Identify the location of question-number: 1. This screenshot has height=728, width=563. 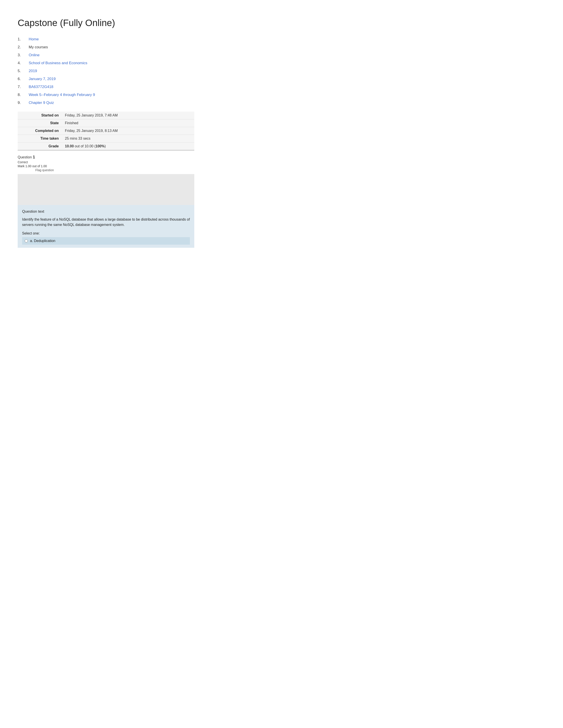
(34, 157).